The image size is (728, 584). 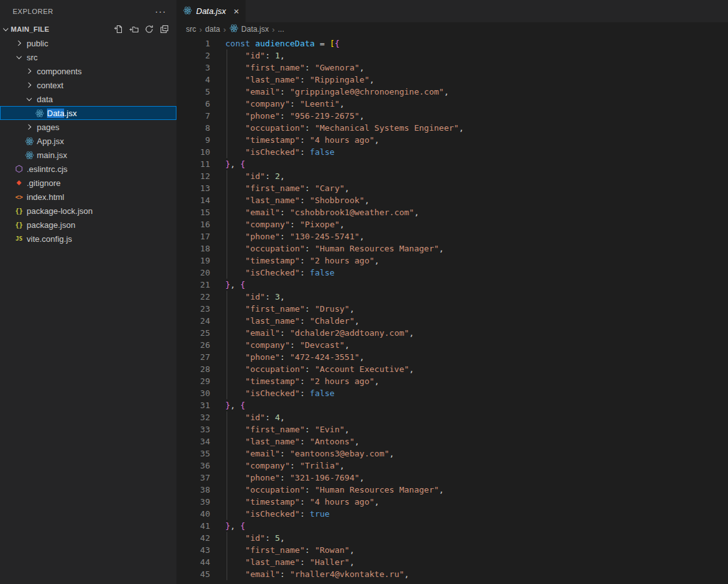 What do you see at coordinates (452, 56) in the screenshot?
I see `code-line: 2 "id": 1,` at bounding box center [452, 56].